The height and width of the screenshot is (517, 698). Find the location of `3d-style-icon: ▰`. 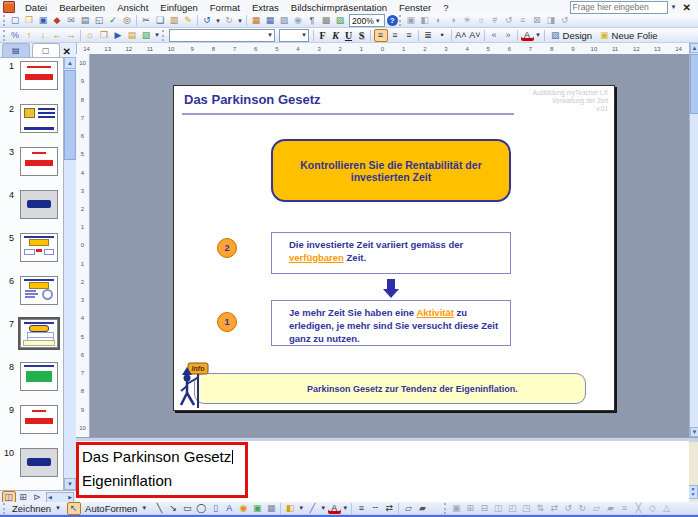

3d-style-icon: ▰ is located at coordinates (422, 508).